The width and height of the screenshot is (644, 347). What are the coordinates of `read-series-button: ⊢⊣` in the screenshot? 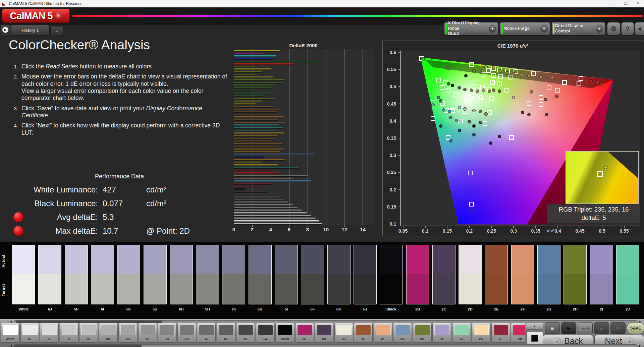 It's located at (585, 328).